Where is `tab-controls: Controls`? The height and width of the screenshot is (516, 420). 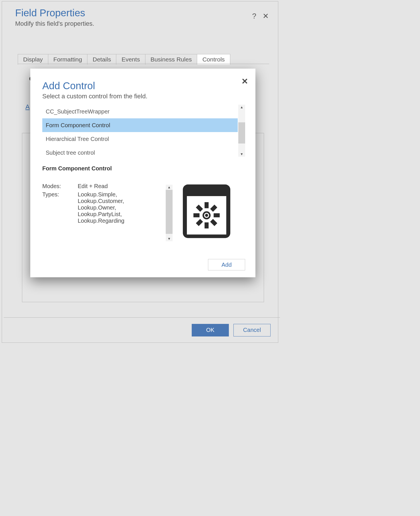 tab-controls: Controls is located at coordinates (213, 59).